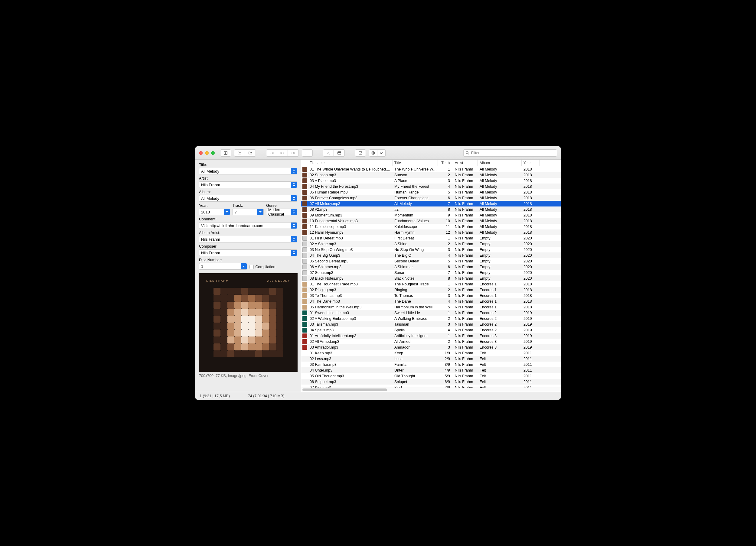 The width and height of the screenshot is (756, 546). Describe the element at coordinates (431, 290) in the screenshot. I see `file-row: 02 Ringing.mp3Ringing2Nils FrahmEncores …` at that location.